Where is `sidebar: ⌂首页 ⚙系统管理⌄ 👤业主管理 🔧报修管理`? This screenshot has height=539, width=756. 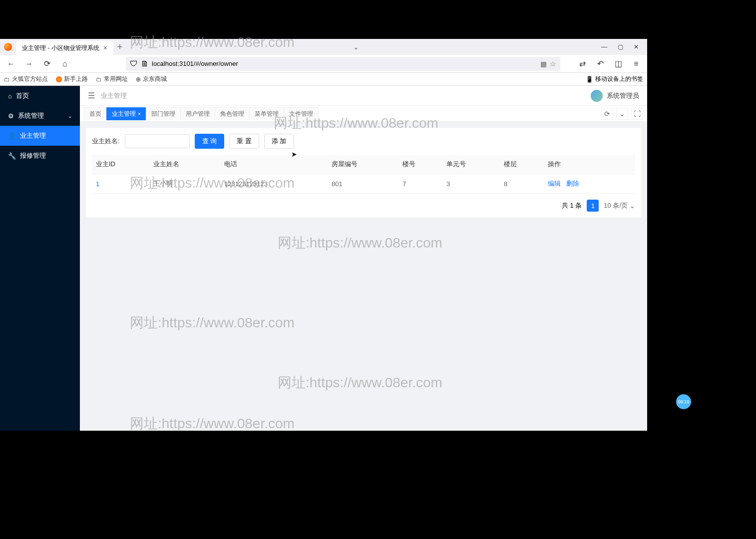 sidebar: ⌂首页 ⚙系统管理⌄ 👤业主管理 🔧报修管理 is located at coordinates (40, 259).